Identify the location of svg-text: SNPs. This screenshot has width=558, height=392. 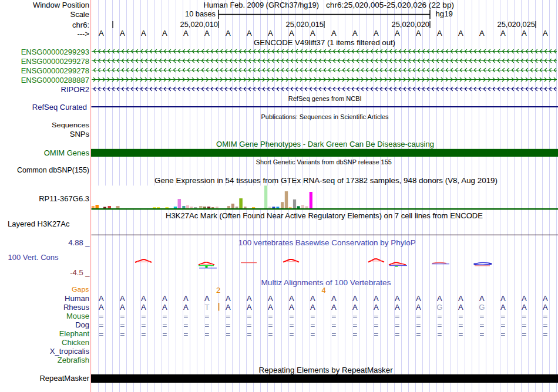
(80, 134).